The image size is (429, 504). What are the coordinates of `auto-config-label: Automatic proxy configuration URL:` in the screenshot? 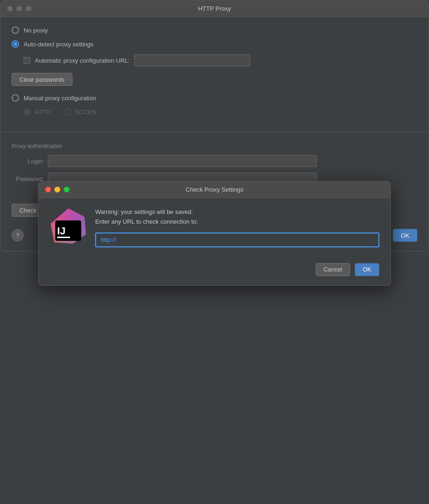 It's located at (82, 60).